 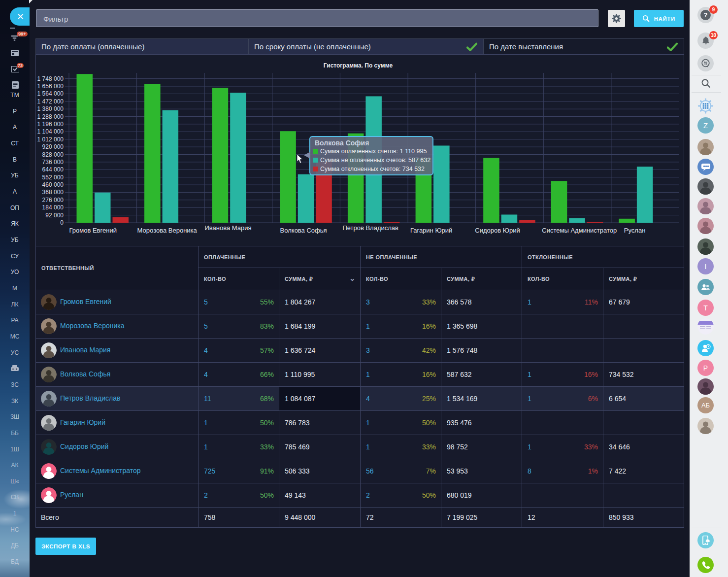 What do you see at coordinates (51, 94) in the screenshot?
I see `svg-text: 1 564 000` at bounding box center [51, 94].